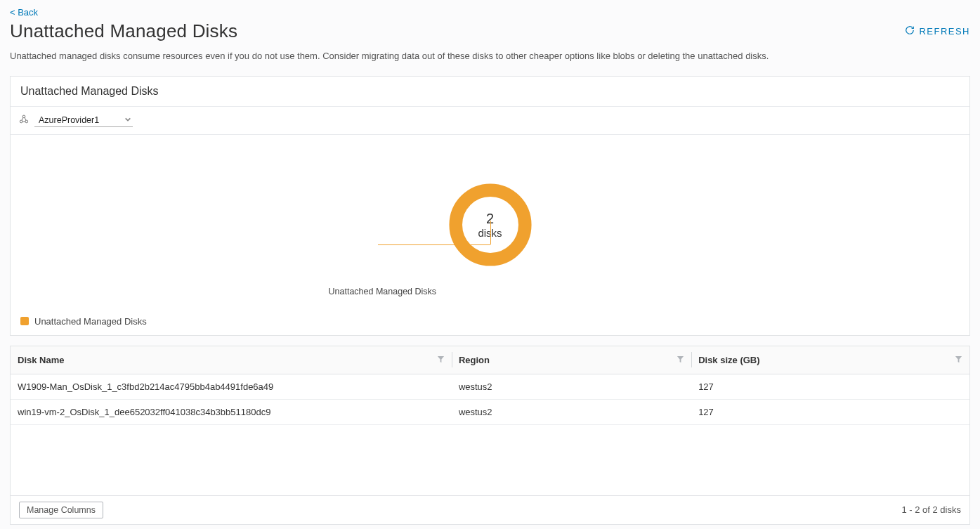 The height and width of the screenshot is (529, 980). What do you see at coordinates (231, 412) in the screenshot?
I see `cell-disk-name: win19-vm-2_OsDisk_1_dee652032ff041038c34…` at bounding box center [231, 412].